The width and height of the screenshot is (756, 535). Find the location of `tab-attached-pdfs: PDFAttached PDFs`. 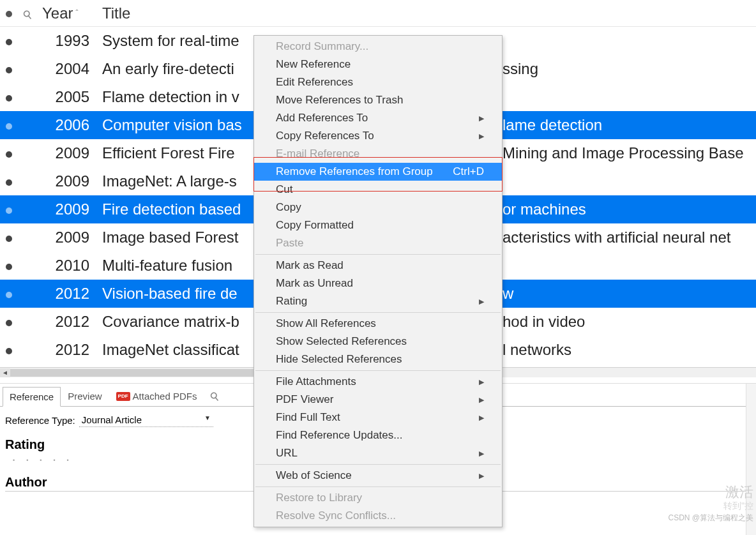

tab-attached-pdfs: PDFAttached PDFs is located at coordinates (157, 396).